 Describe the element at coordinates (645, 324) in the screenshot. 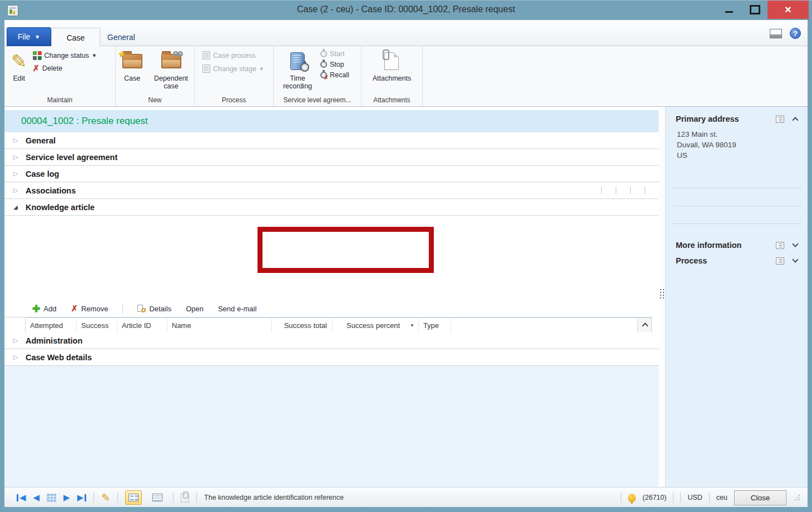

I see `scroll-up-button` at that location.